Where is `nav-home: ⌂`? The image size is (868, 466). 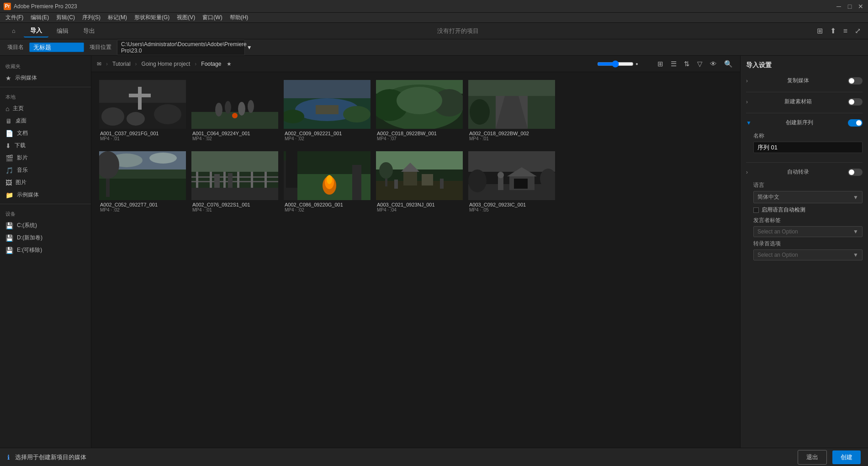 nav-home: ⌂ is located at coordinates (14, 31).